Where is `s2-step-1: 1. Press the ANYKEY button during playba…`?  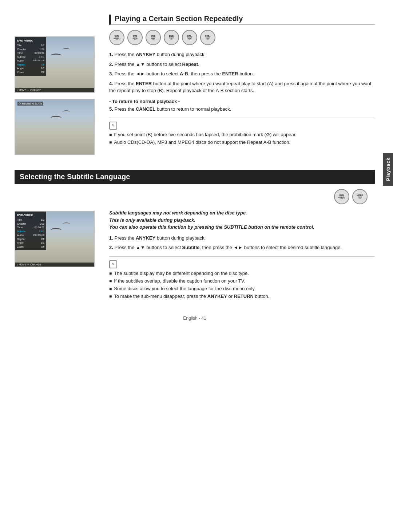
s2-step-1: 1. Press the ANYKEY button during playba… is located at coordinates (242, 238).